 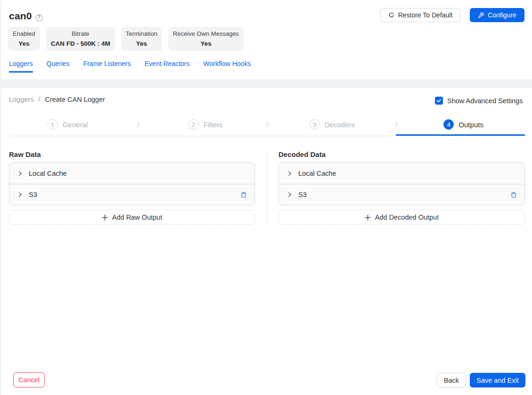 I want to click on configure-label: Configure, so click(x=502, y=15).